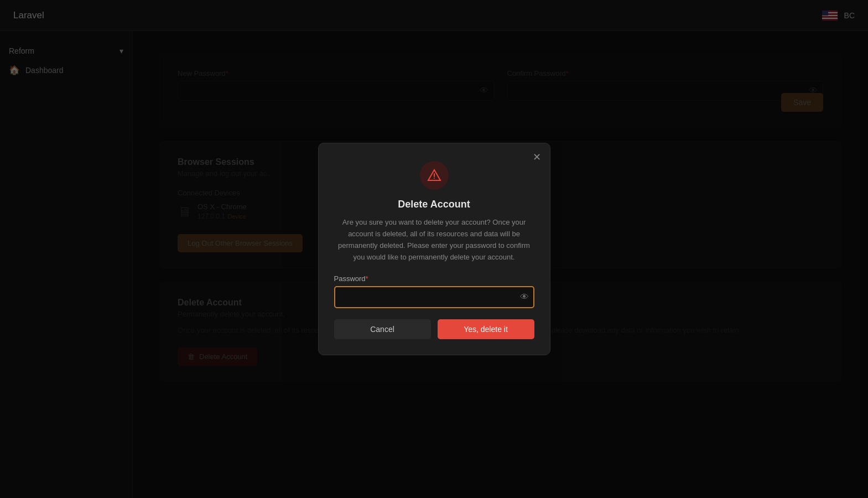 The width and height of the screenshot is (868, 498). Describe the element at coordinates (434, 205) in the screenshot. I see `modal-title: Delete Account` at that location.